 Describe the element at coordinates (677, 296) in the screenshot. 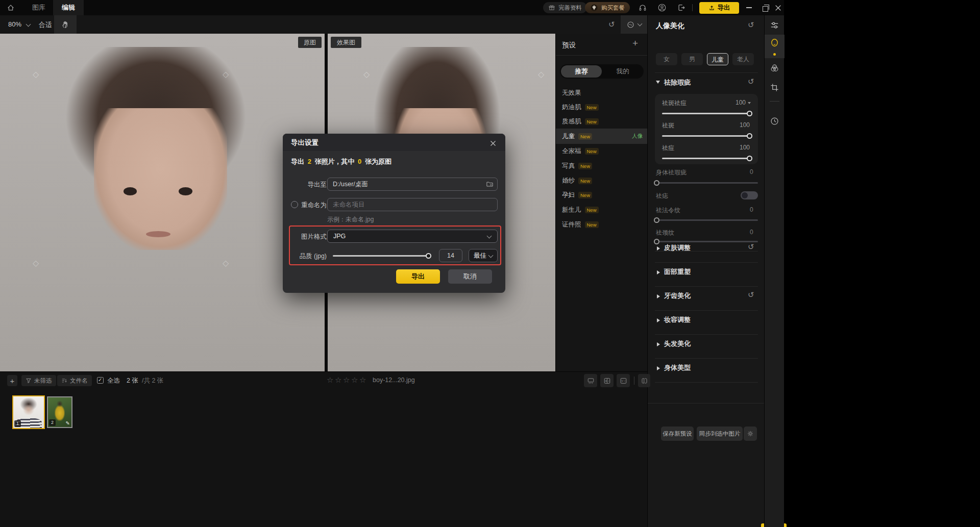

I see `section-teeth: 牙齿美化` at that location.